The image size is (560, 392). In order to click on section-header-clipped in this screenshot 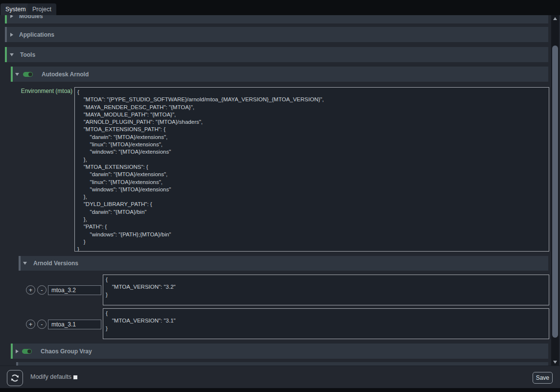, I will do `click(282, 364)`.